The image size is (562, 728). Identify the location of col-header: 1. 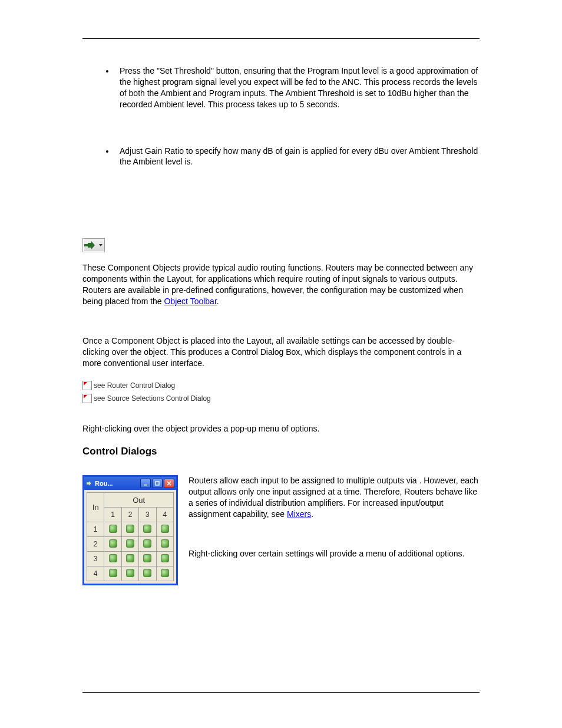
(113, 515).